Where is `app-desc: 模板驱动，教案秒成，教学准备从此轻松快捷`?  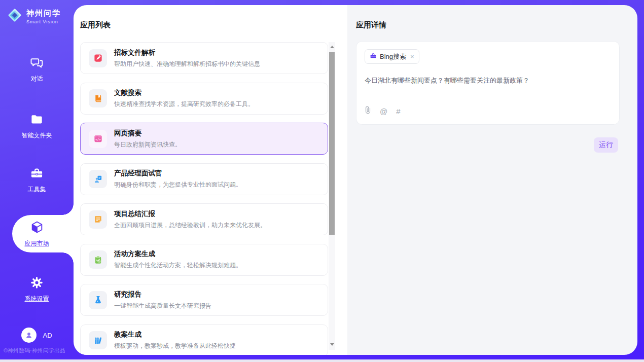 app-desc: 模板驱动，教案秒成，教学准备从此轻松快捷 is located at coordinates (175, 346).